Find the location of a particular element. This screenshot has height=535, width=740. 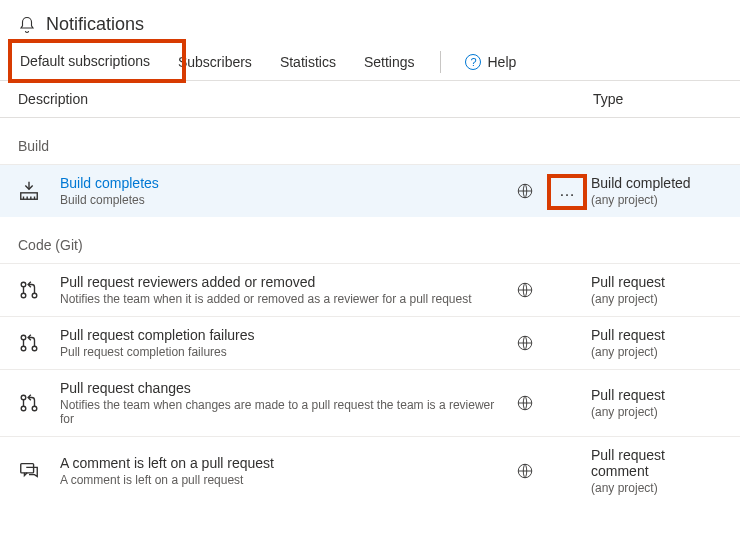

tab-settings: Settings is located at coordinates (390, 62).